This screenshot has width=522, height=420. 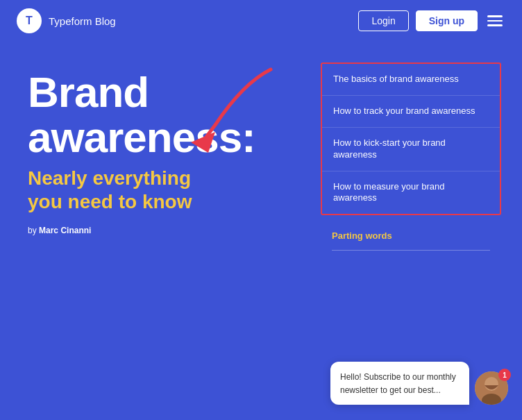 What do you see at coordinates (67, 21) in the screenshot?
I see `nav-left: T Typeform Blog` at bounding box center [67, 21].